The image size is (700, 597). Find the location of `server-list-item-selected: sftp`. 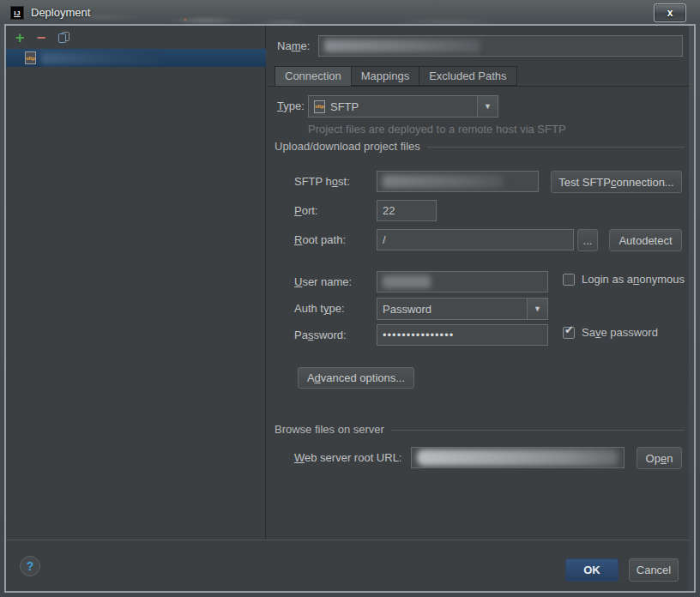

server-list-item-selected: sftp is located at coordinates (136, 58).